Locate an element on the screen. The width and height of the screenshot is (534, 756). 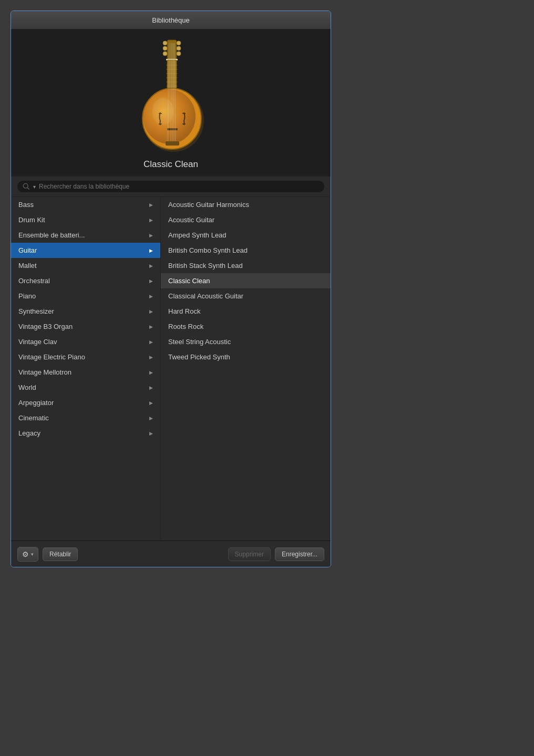
category-item-mallet: Mallet▶ is located at coordinates (86, 266).